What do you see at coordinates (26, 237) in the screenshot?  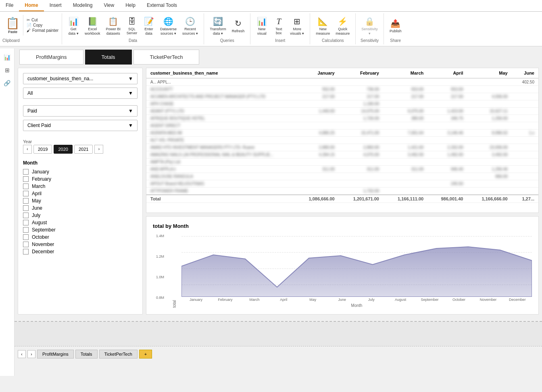 I see `month-october-checkbox` at bounding box center [26, 237].